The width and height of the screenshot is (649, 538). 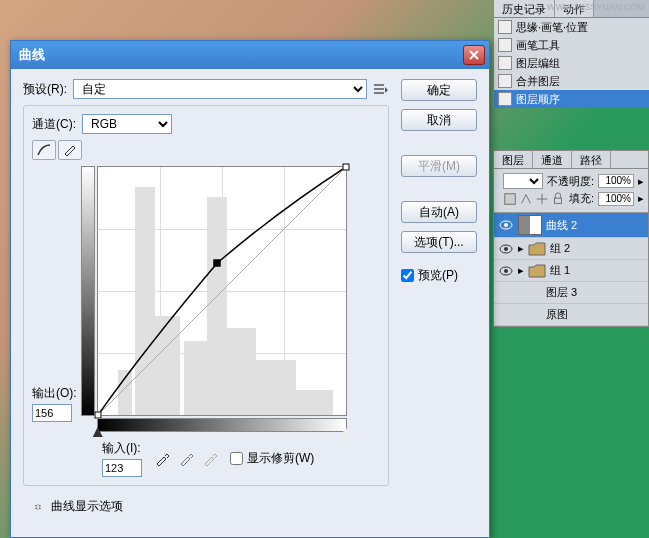 I want to click on history-item-label: 画笔工具, so click(x=538, y=46).